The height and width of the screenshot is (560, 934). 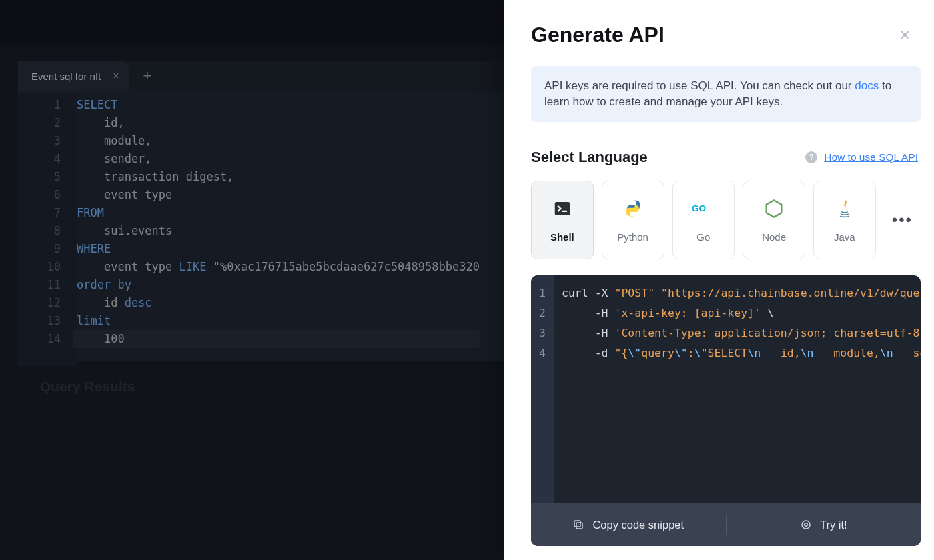 What do you see at coordinates (871, 157) in the screenshot?
I see `how-to-use-link: How to use SQL API` at bounding box center [871, 157].